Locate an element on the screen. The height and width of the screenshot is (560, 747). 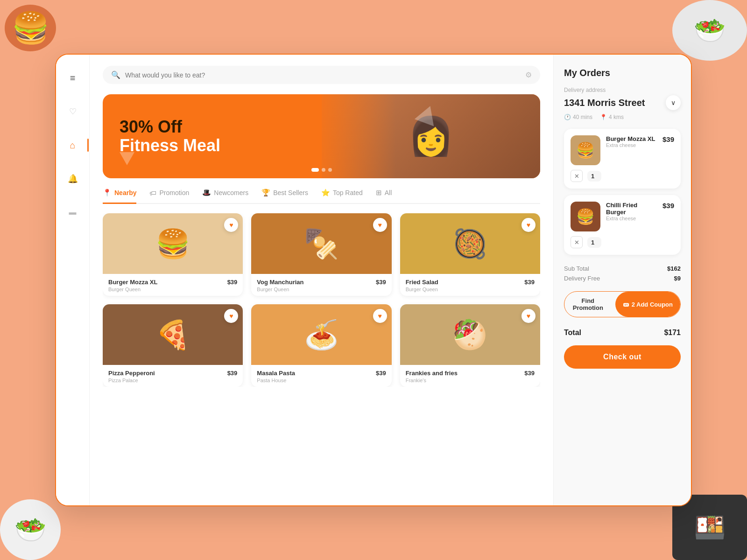
food-card-1: 🍔 ♥ Burger Mozza XL $39 Burger Queen is located at coordinates (173, 255).